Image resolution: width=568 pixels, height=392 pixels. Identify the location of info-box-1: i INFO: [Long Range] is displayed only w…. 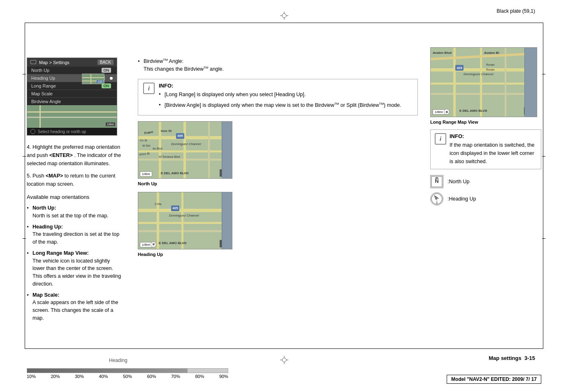
(278, 97).